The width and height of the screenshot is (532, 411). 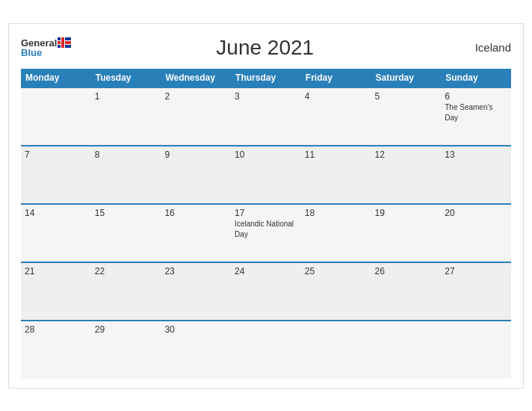 What do you see at coordinates (266, 233) in the screenshot?
I see `calendar-week-row: 14151617Icelandic National Day181920` at bounding box center [266, 233].